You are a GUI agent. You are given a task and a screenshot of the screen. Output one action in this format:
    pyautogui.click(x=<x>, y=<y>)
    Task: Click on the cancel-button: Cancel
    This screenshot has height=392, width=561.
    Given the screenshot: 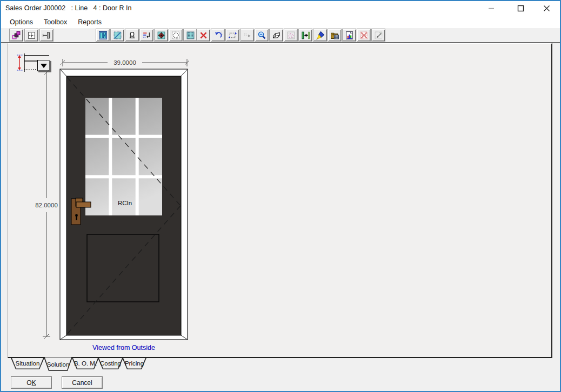 What is the action you would take?
    pyautogui.click(x=82, y=382)
    